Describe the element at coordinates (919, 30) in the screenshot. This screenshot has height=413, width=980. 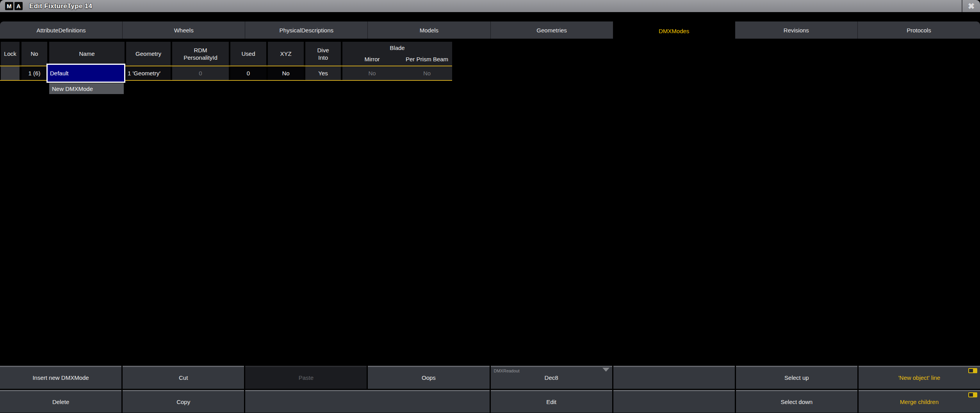
I see `tab-protocols: Protocols` at that location.